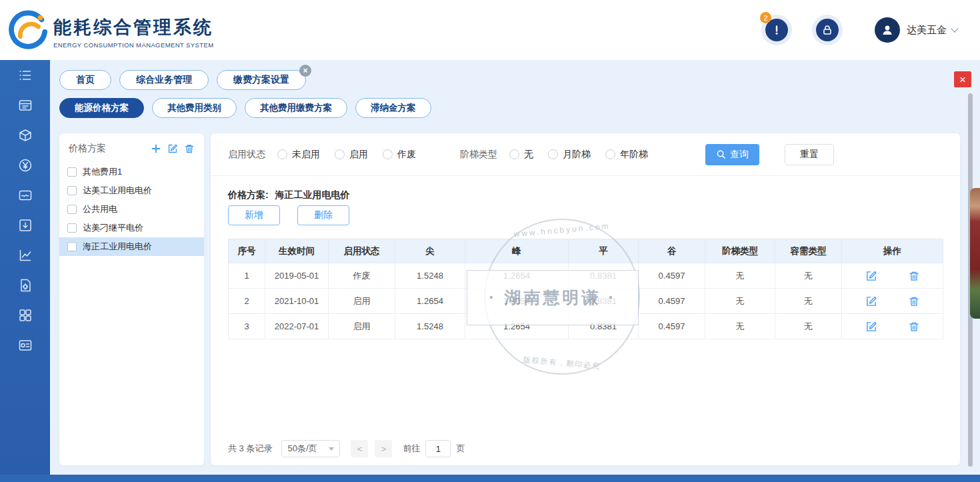  I want to click on radio-label: 年阶梯, so click(634, 155).